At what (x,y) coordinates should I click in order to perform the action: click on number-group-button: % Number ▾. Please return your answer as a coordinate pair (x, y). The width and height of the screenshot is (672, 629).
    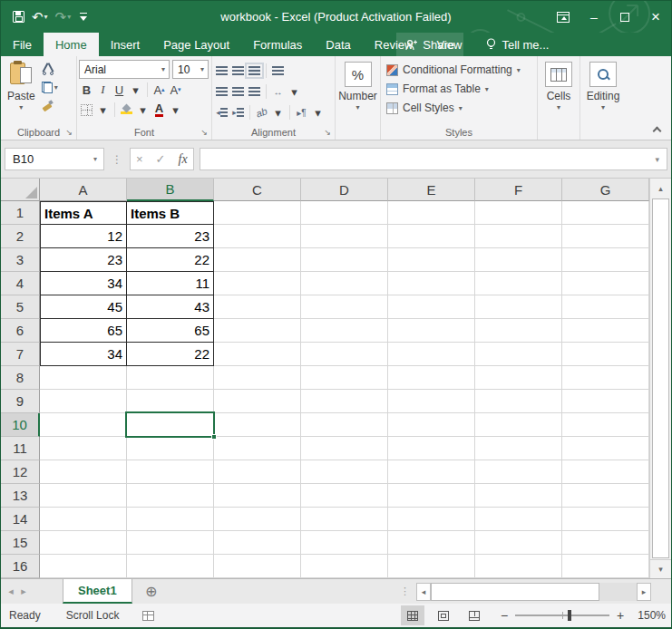
    Looking at the image, I should click on (357, 91).